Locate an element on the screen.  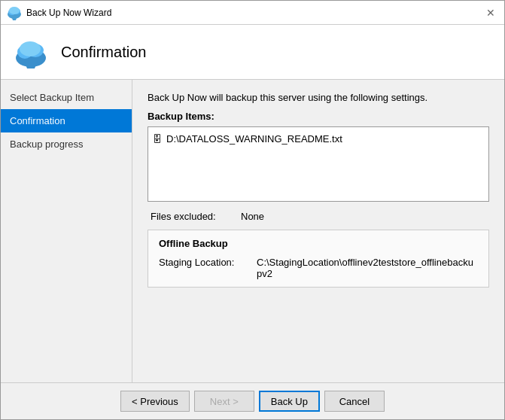
header-title: Confirmation is located at coordinates (104, 53).